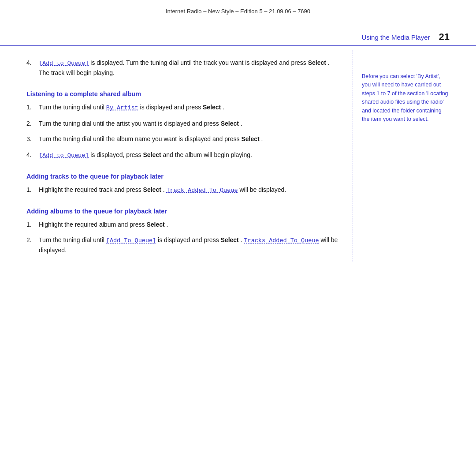 Image resolution: width=476 pixels, height=471 pixels. I want to click on step-content: Turn the tuning dial until [Add To Queue…, so click(189, 245).